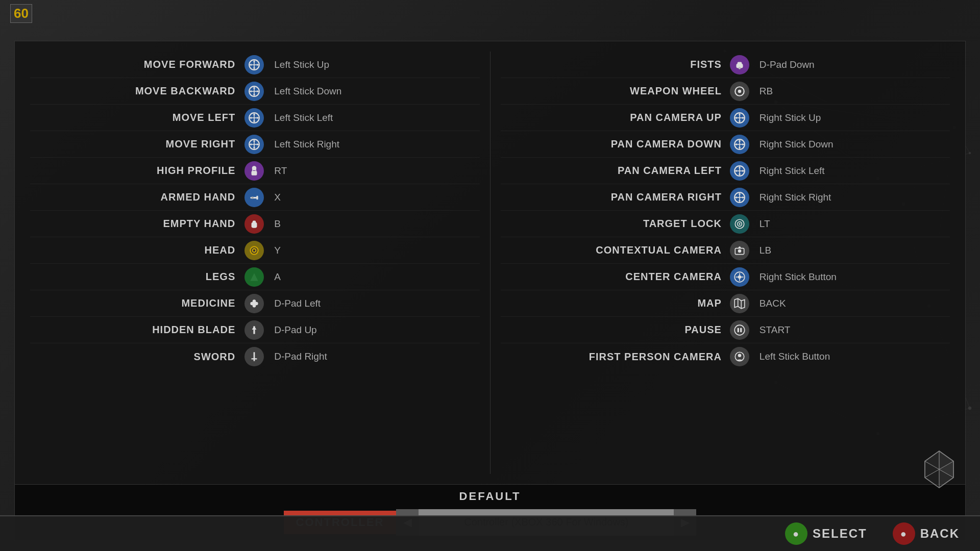 The width and height of the screenshot is (980, 551). Describe the element at coordinates (726, 357) in the screenshot. I see `right-binding-row: FIRST PERSON CAMERA Left Stick Button` at that location.